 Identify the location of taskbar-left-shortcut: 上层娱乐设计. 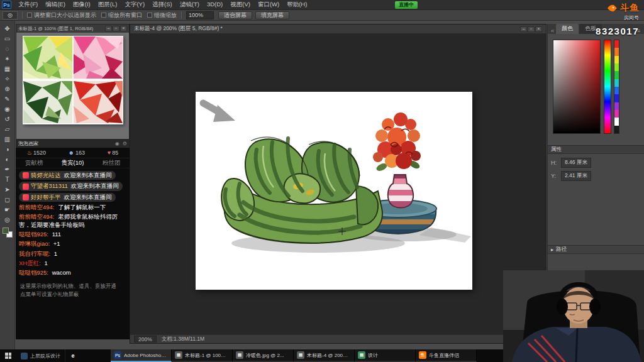
(41, 356).